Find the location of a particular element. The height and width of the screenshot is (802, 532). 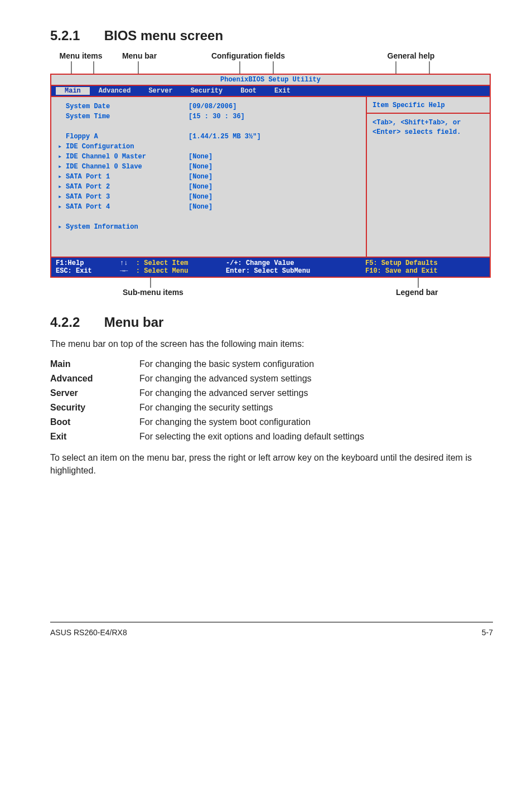

page-footer: ASUS RS260-E4/RX8 5-7 is located at coordinates (272, 629).